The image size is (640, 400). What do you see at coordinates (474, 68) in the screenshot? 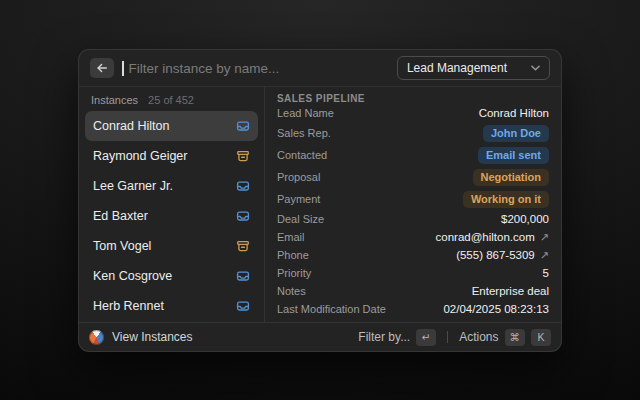
I see `extension-dropdown: Lead Management` at bounding box center [474, 68].